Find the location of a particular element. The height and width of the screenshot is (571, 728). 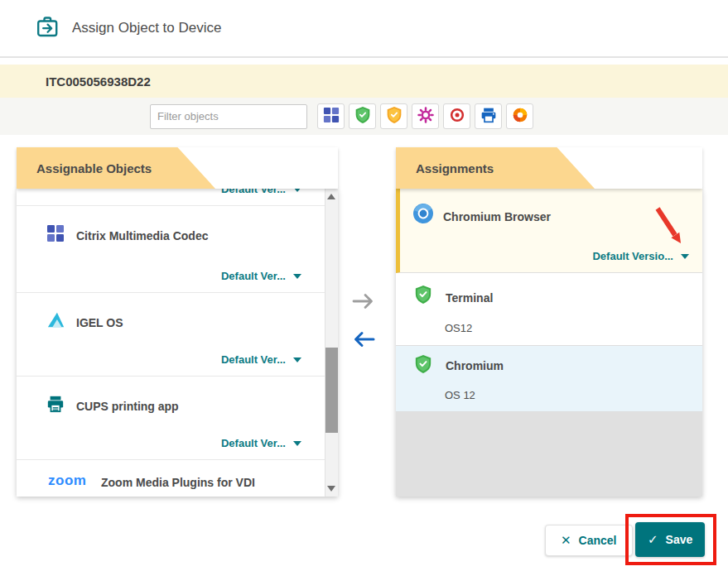

assign-arrow-button is located at coordinates (364, 303).